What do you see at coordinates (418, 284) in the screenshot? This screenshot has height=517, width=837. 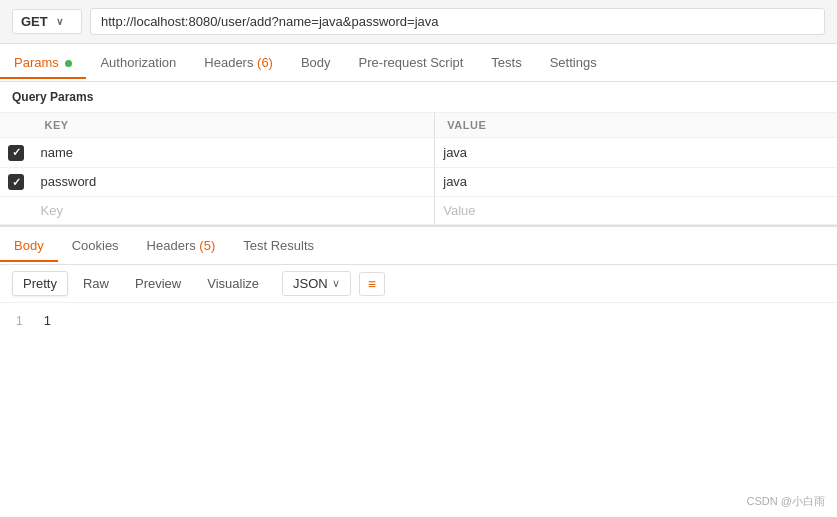 I see `format-toolbar: Pretty Raw Preview Visualize JSON ∨ ≡` at bounding box center [418, 284].